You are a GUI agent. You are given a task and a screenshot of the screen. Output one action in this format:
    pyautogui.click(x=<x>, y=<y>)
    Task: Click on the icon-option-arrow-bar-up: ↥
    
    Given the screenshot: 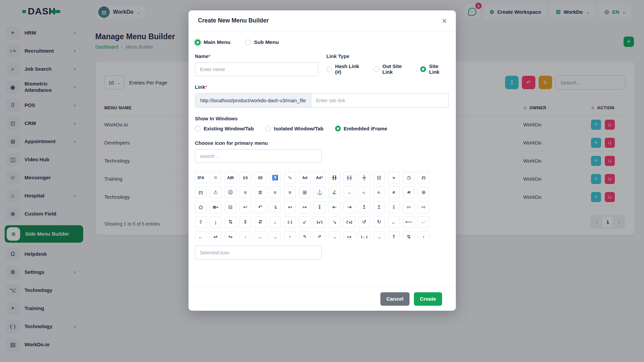 What is the action you would take?
    pyautogui.click(x=379, y=207)
    